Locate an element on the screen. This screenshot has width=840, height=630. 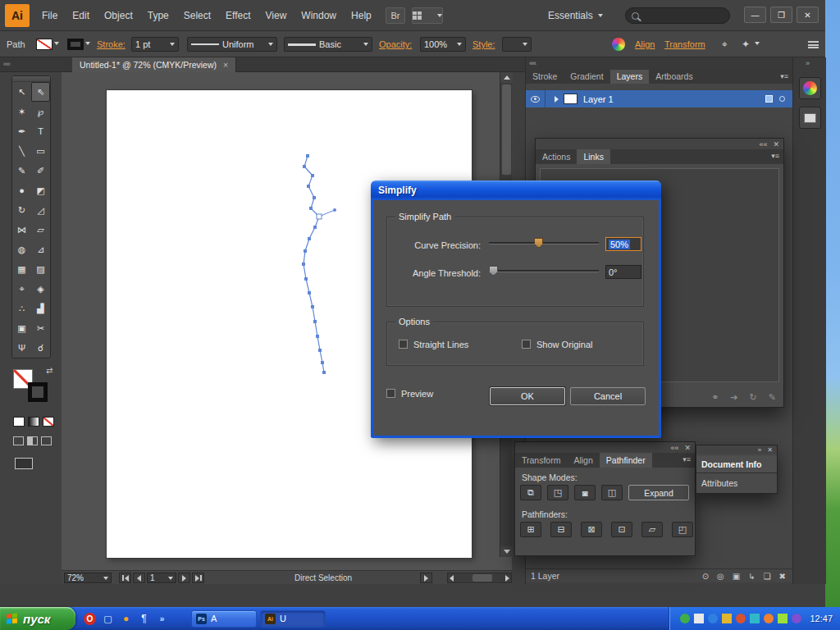
intersect-icon: ◙ is located at coordinates (585, 492).